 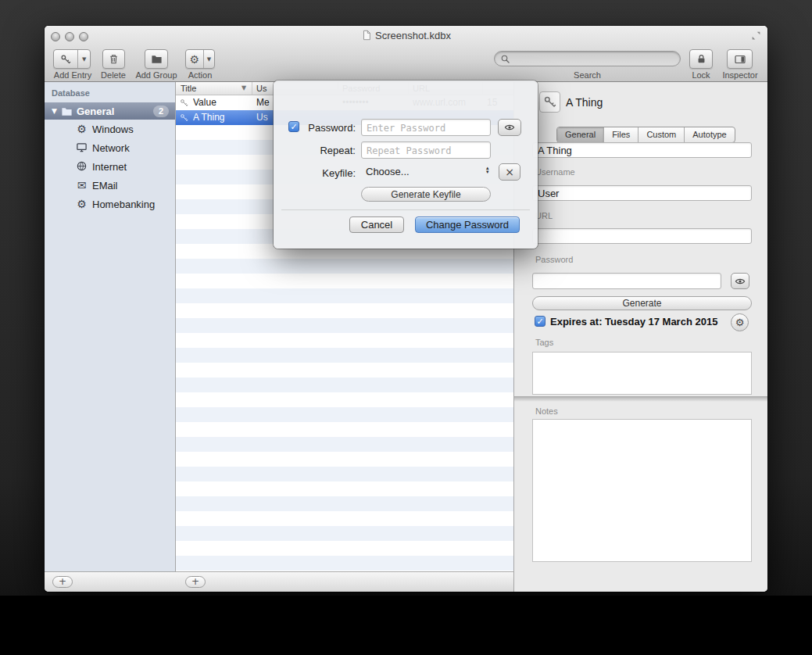 I want to click on column-divider, so click(x=252, y=88).